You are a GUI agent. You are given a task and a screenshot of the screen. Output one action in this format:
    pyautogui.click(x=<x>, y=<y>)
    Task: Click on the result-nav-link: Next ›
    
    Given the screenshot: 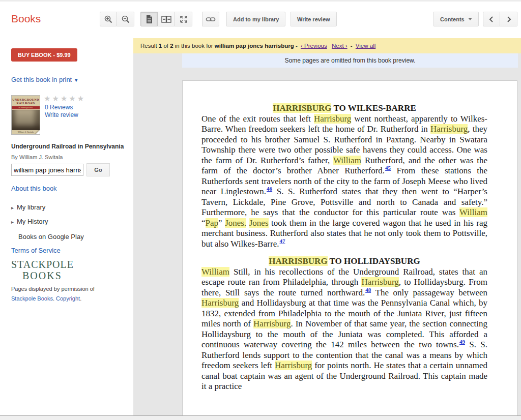 What is the action you would take?
    pyautogui.click(x=340, y=46)
    